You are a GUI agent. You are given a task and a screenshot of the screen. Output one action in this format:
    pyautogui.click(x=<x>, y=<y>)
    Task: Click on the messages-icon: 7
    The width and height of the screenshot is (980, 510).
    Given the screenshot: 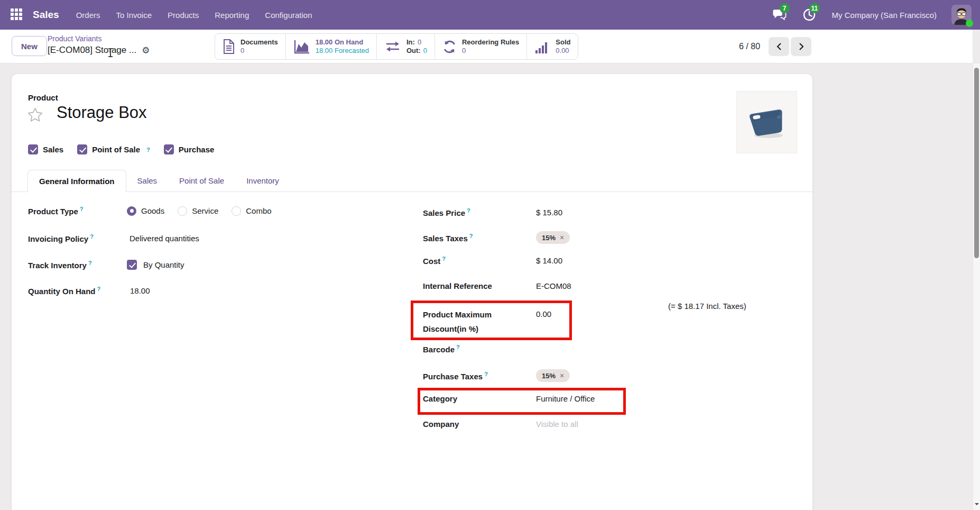 What is the action you would take?
    pyautogui.click(x=780, y=15)
    